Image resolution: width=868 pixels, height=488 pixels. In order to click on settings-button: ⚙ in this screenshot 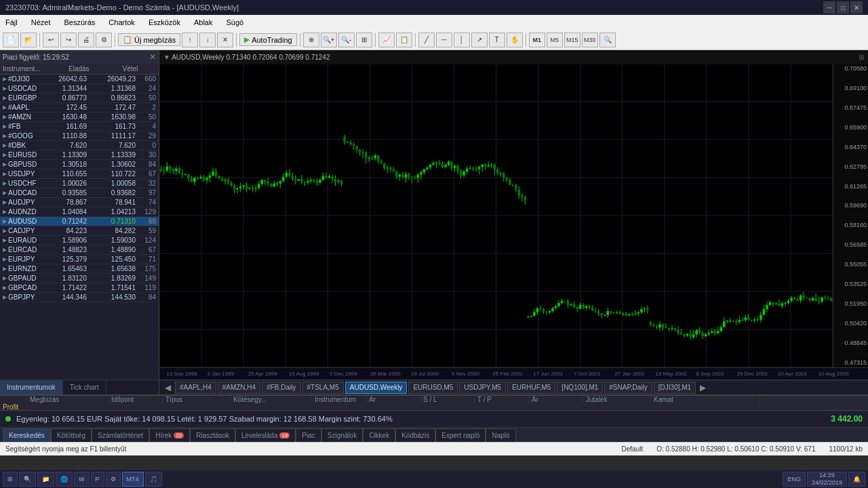, I will do `click(104, 40)`.